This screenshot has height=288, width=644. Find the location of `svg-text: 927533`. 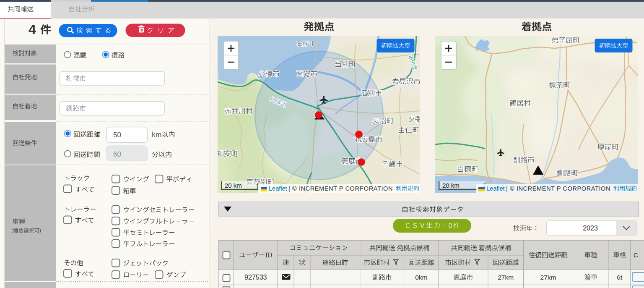

svg-text: 927533 is located at coordinates (256, 277).